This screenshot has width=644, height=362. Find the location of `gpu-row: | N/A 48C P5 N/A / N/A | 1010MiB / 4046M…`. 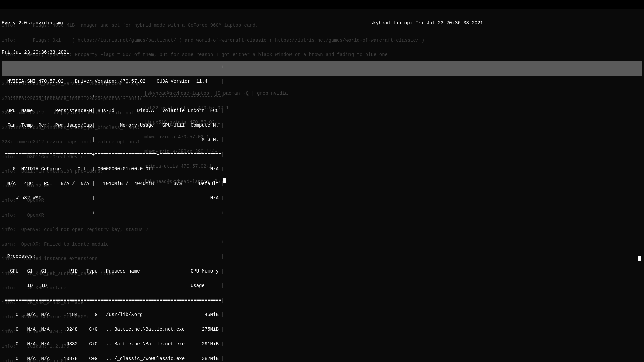

gpu-row: | N/A 48C P5 N/A / N/A | 1010MiB / 4046M… is located at coordinates (242, 184).